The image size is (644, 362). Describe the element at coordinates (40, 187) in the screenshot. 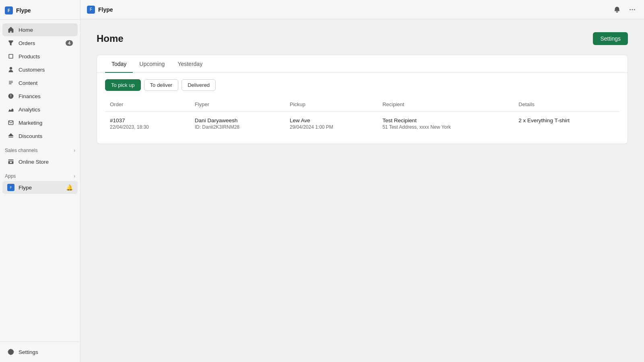

I see `sidebar-app-flype: F Flype 🔔` at that location.